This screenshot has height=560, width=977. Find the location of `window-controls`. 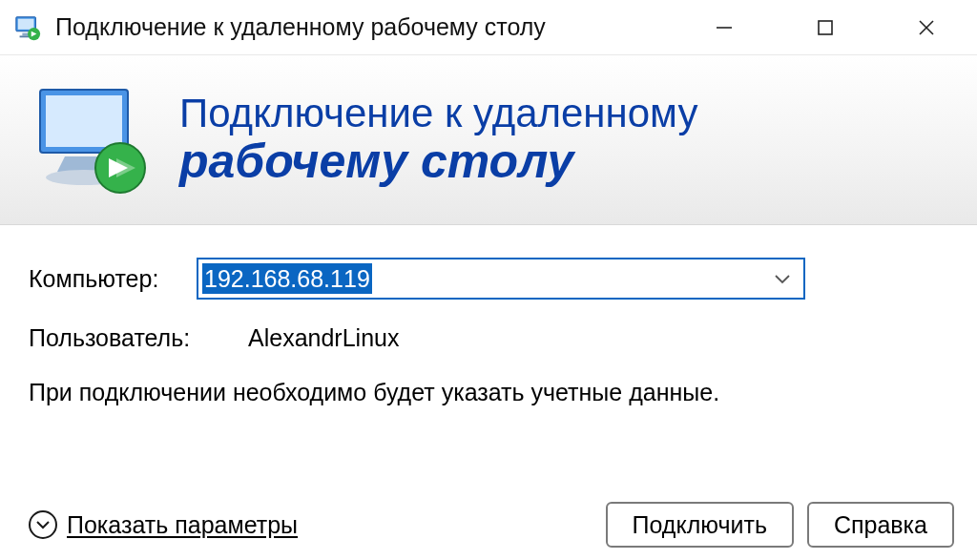

window-controls is located at coordinates (825, 27).